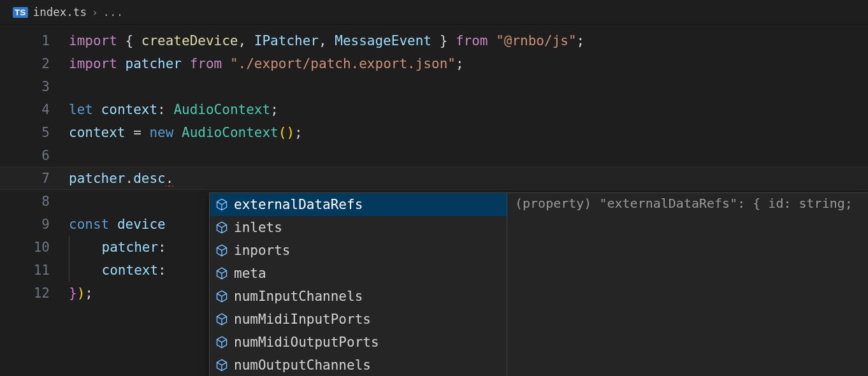  Describe the element at coordinates (250, 273) in the screenshot. I see `autocomplete-item-label: meta` at that location.